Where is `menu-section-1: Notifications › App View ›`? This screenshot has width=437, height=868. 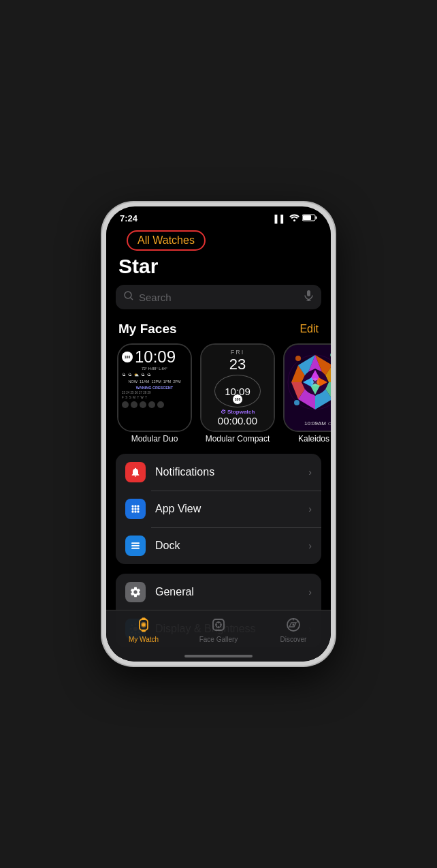
menu-section-1: Notifications › App View › is located at coordinates (218, 509).